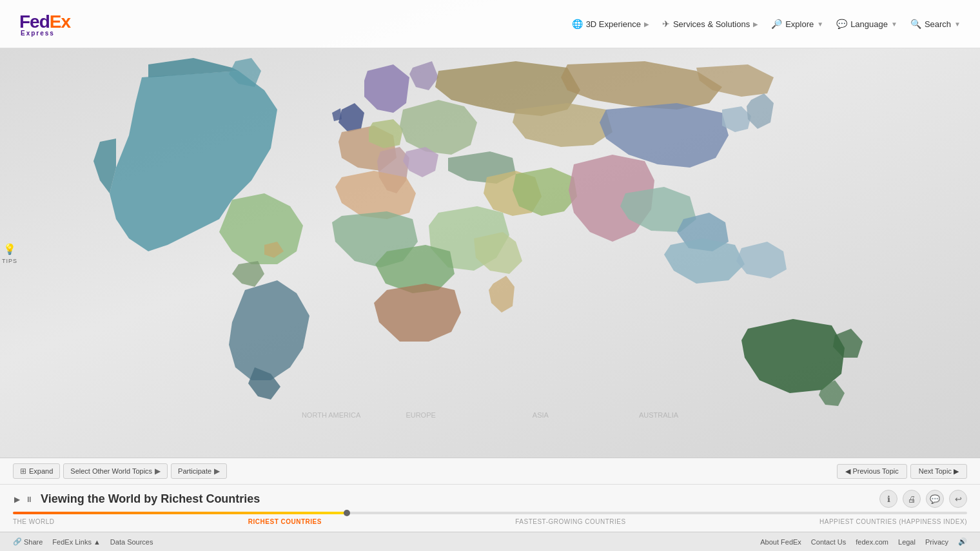 Image resolution: width=980 pixels, height=551 pixels. Describe the element at coordinates (270, 330) in the screenshot. I see `south-america-main` at that location.